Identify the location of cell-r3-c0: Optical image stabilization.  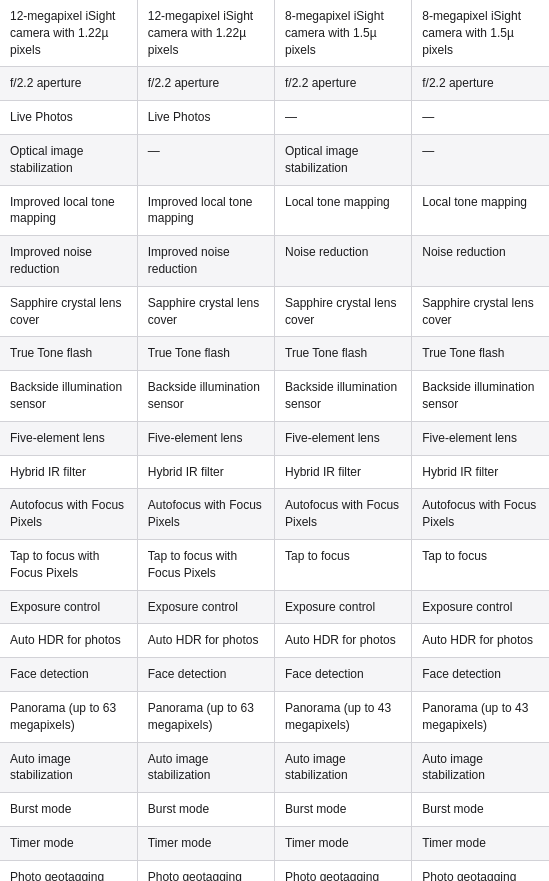
(68, 160).